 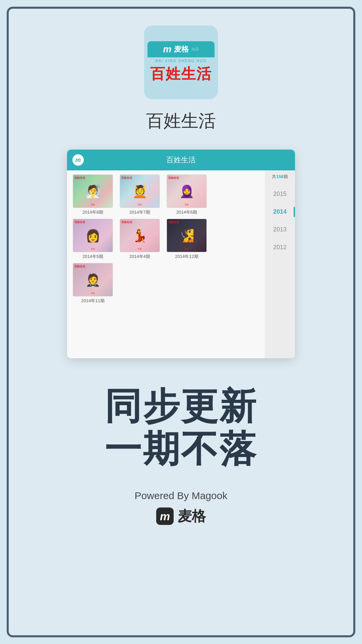 What do you see at coordinates (187, 212) in the screenshot?
I see `mag-label: 2014年6期` at bounding box center [187, 212].